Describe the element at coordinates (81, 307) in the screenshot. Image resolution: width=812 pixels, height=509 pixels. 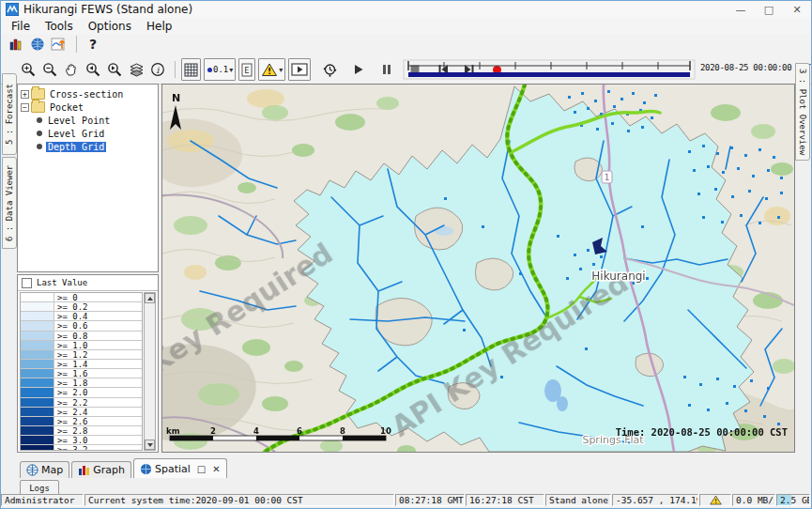
I see `legend-row: >= 0.2` at that location.